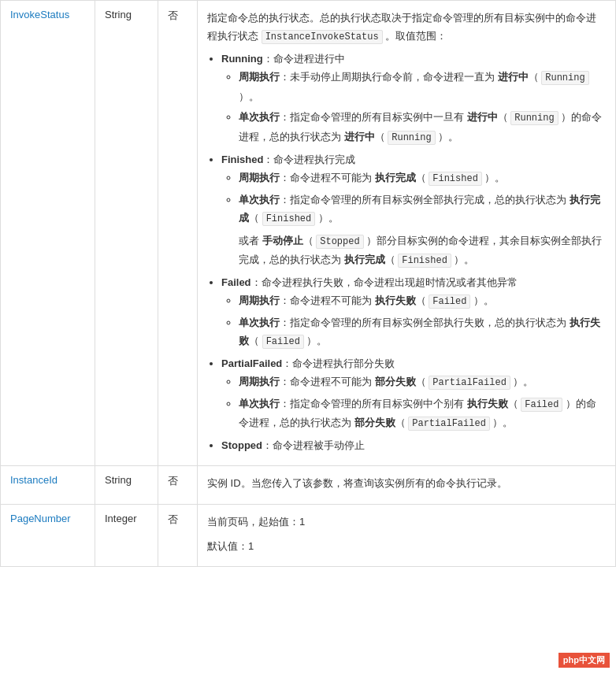 The height and width of the screenshot is (674, 616). What do you see at coordinates (406, 483) in the screenshot?
I see `instance-id-description: 实例 ID。当您传入了该参数，将查询该实例所有的命令执行记录。` at bounding box center [406, 483].